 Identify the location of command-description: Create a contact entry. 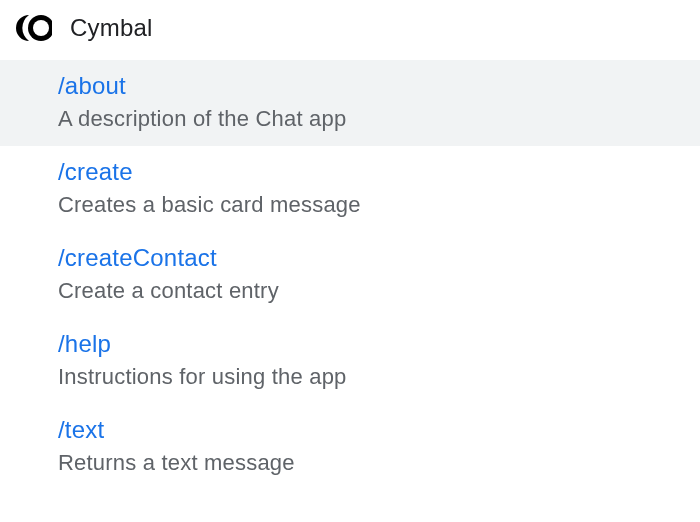
(379, 291).